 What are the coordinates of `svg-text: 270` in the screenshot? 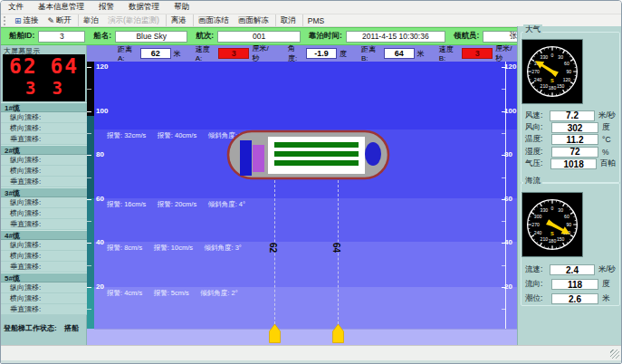 It's located at (536, 225).